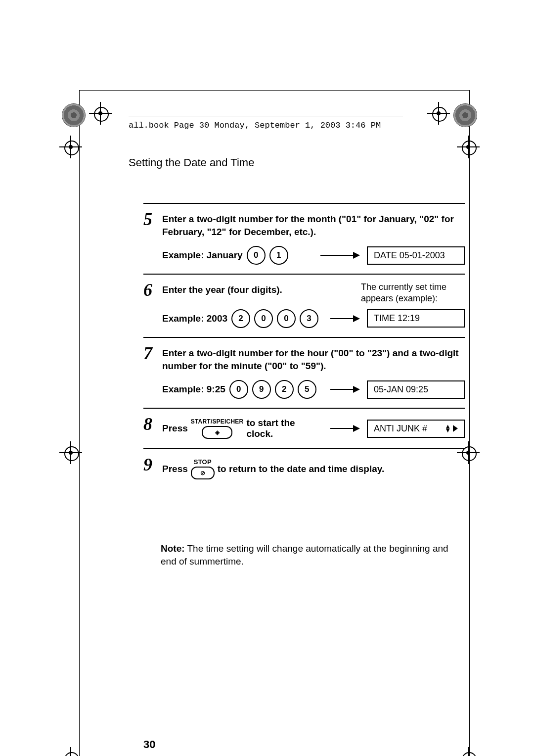 Image resolution: width=534 pixels, height=756 pixels. What do you see at coordinates (203, 255) in the screenshot?
I see `example-label: Example: January` at bounding box center [203, 255].